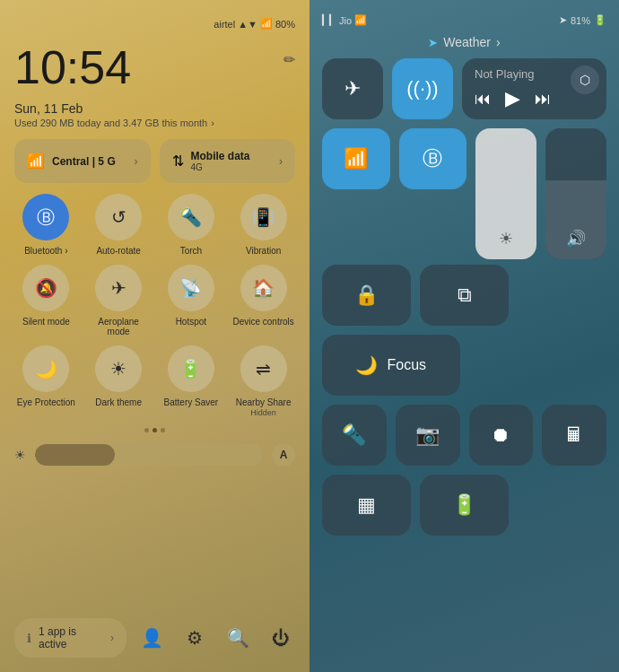 The image size is (619, 672). Describe the element at coordinates (285, 24) in the screenshot. I see `battery-left: 80%` at that location.